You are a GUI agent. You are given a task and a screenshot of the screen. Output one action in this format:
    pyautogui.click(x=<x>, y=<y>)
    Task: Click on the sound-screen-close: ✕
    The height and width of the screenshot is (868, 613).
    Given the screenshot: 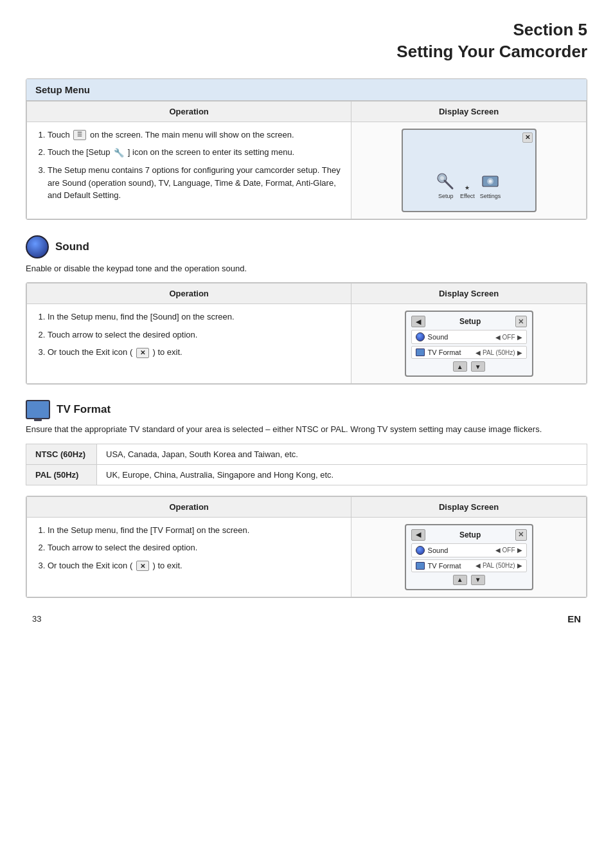 What is the action you would take?
    pyautogui.click(x=521, y=321)
    